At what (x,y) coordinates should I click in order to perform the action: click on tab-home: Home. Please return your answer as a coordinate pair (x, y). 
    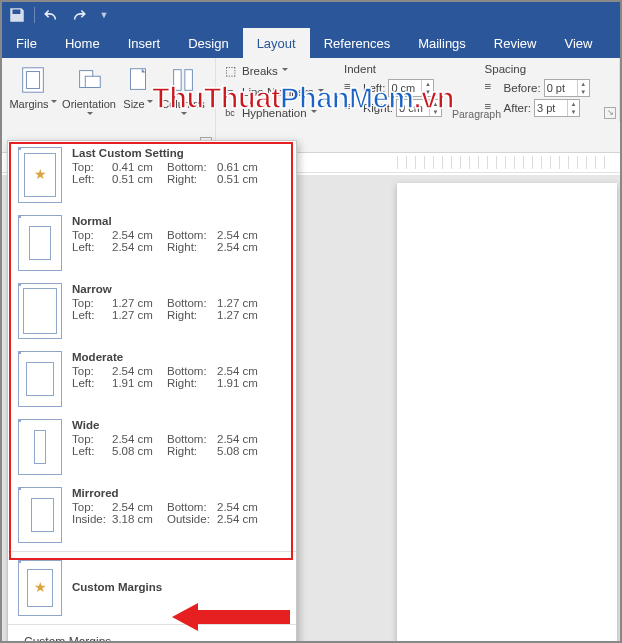
    Looking at the image, I should click on (82, 43).